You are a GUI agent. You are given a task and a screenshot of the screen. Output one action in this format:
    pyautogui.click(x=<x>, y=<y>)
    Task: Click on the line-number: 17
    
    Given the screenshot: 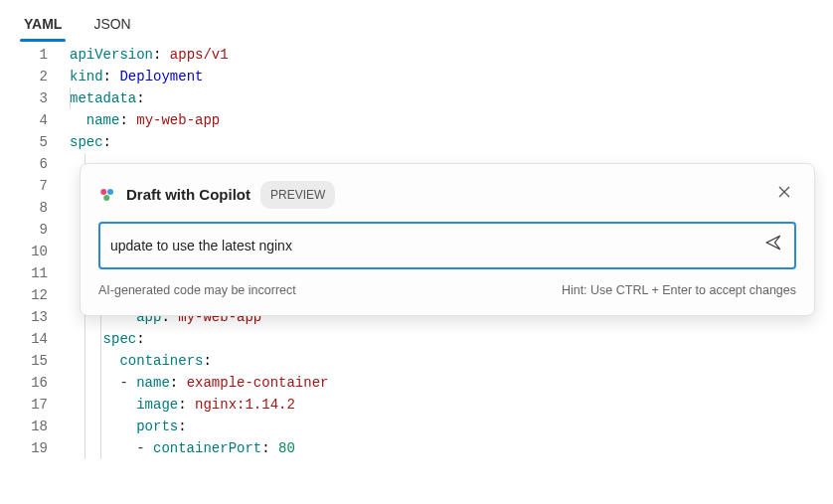 What is the action you would take?
    pyautogui.click(x=35, y=405)
    